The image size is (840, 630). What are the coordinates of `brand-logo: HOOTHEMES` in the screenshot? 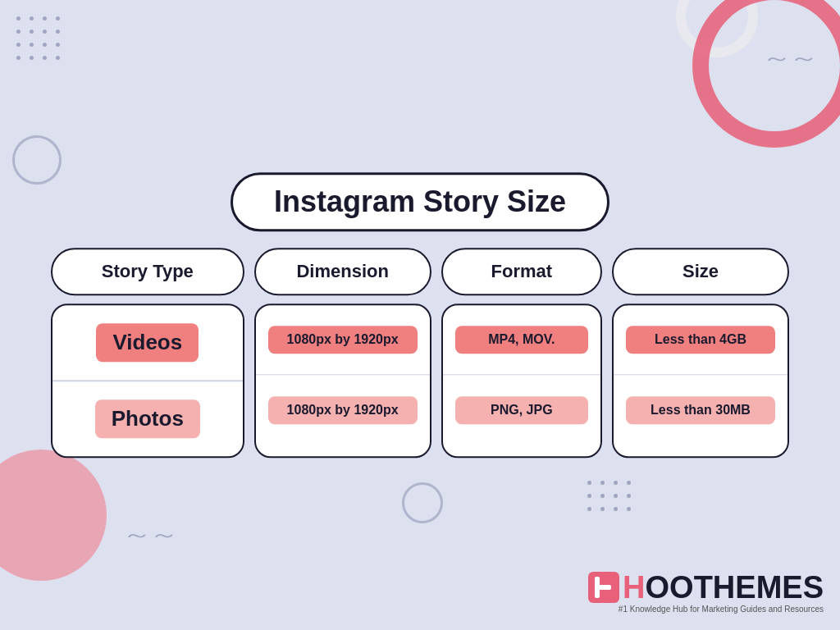 It's located at (705, 587).